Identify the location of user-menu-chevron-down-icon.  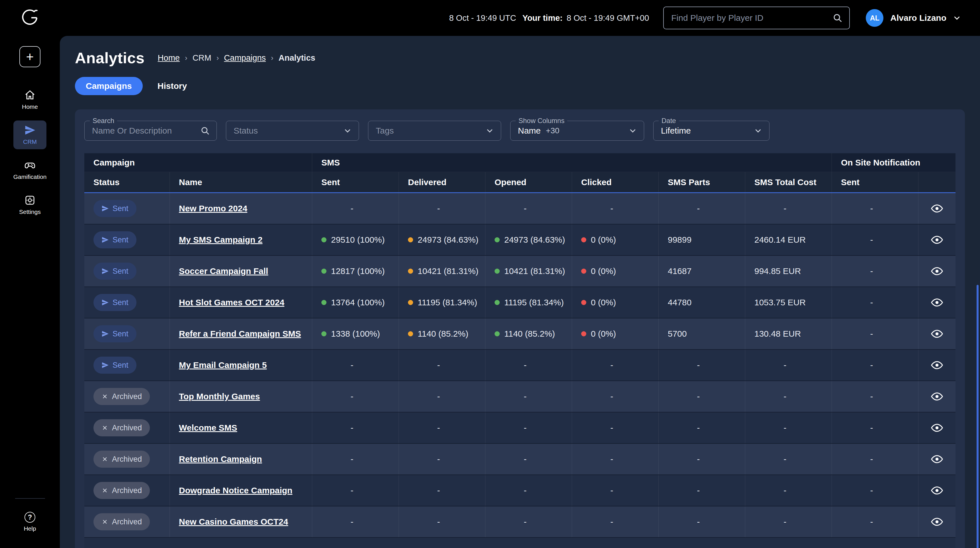
(957, 18).